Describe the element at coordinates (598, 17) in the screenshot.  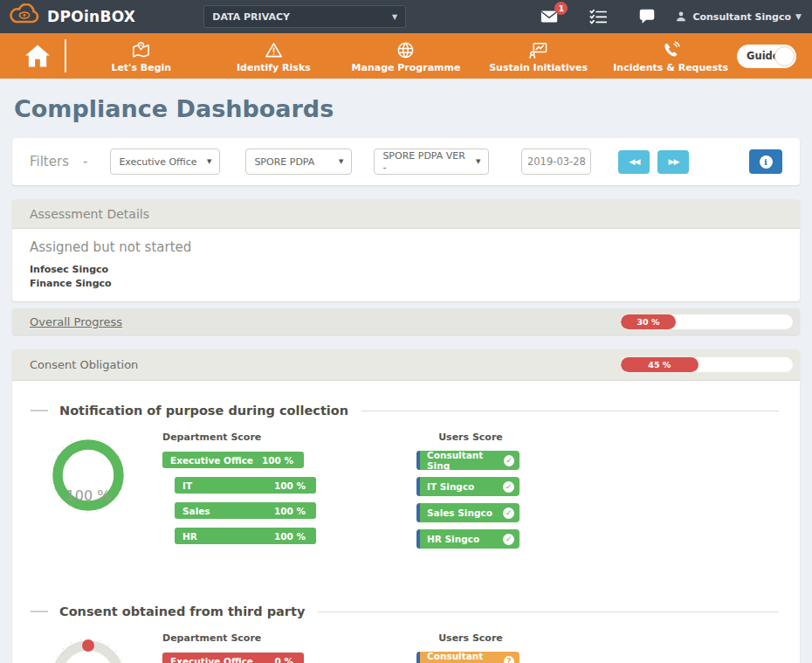
I see `tasks-button` at that location.